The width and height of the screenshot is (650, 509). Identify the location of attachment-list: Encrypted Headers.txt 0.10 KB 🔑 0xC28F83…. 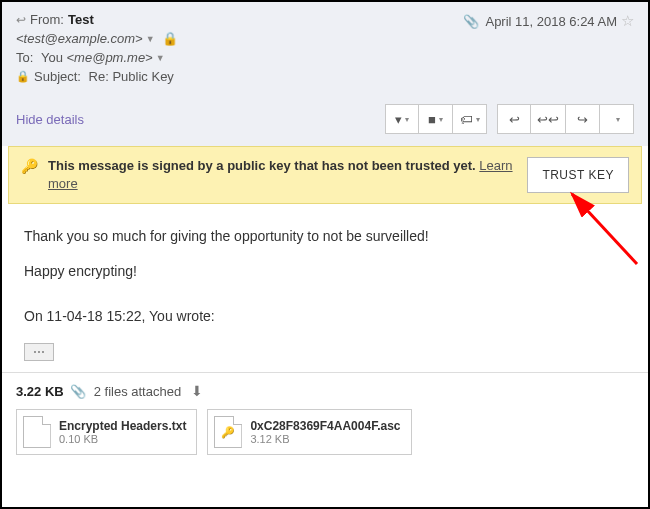
(325, 439).